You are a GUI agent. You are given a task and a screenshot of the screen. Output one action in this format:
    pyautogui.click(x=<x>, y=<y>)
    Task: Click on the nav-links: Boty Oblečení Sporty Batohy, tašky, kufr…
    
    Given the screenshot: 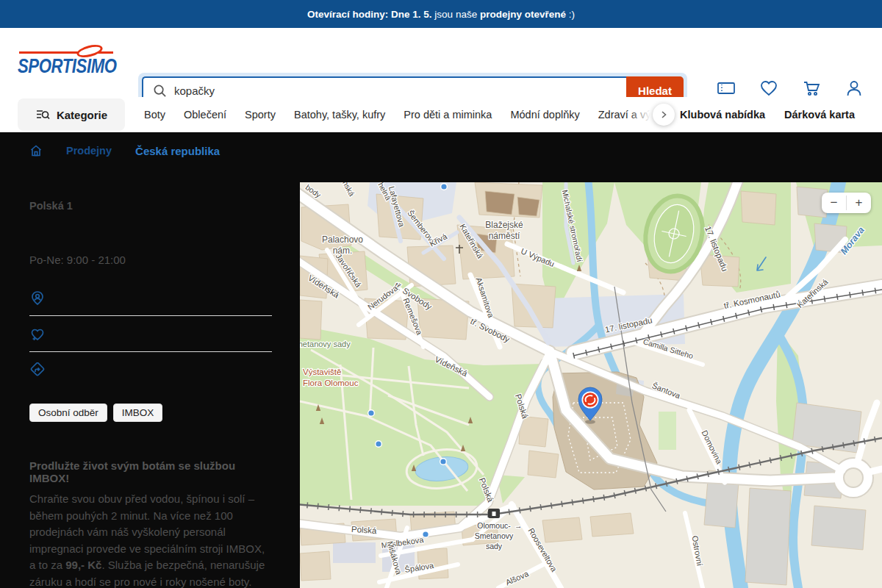 What is the action you would take?
    pyautogui.click(x=399, y=115)
    